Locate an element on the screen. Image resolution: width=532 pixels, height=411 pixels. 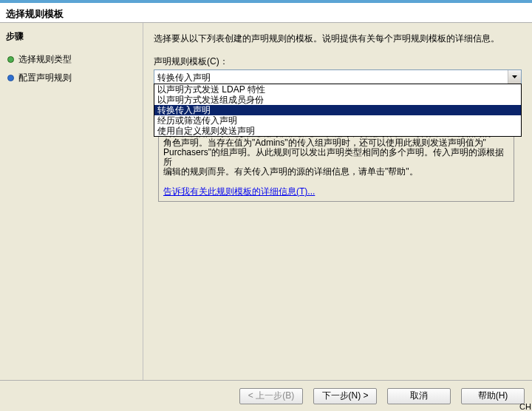
steps-header: 步骤 is located at coordinates (71, 38).